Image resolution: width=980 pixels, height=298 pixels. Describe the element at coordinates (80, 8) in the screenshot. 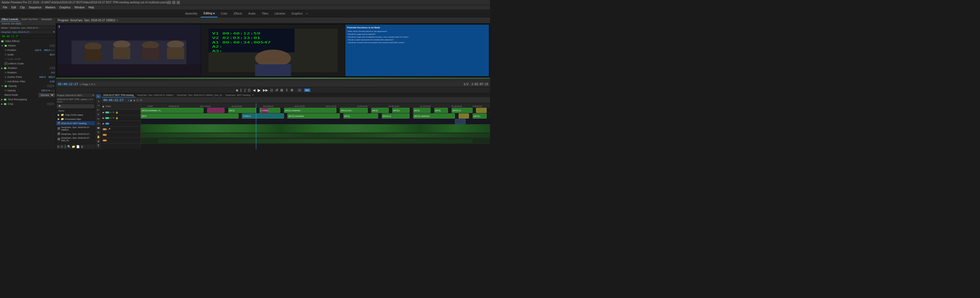

I see `menu-window: Window` at that location.